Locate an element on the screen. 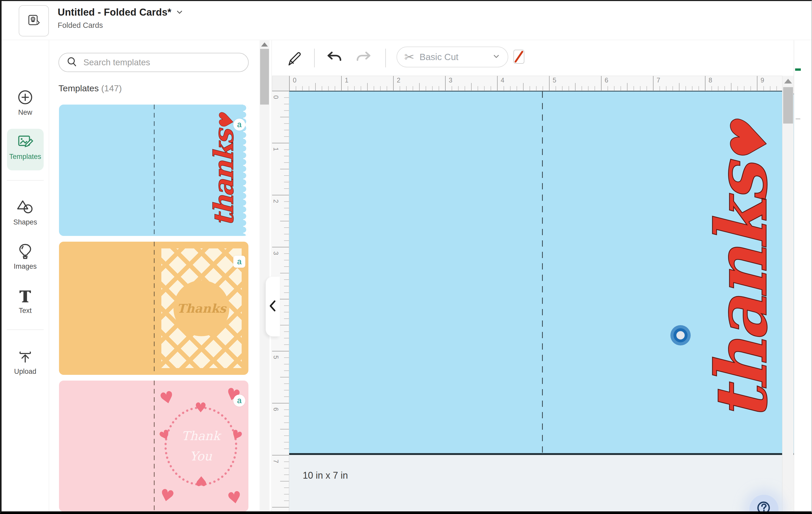 This screenshot has height=514, width=812. question-bubble-icon is located at coordinates (764, 507).